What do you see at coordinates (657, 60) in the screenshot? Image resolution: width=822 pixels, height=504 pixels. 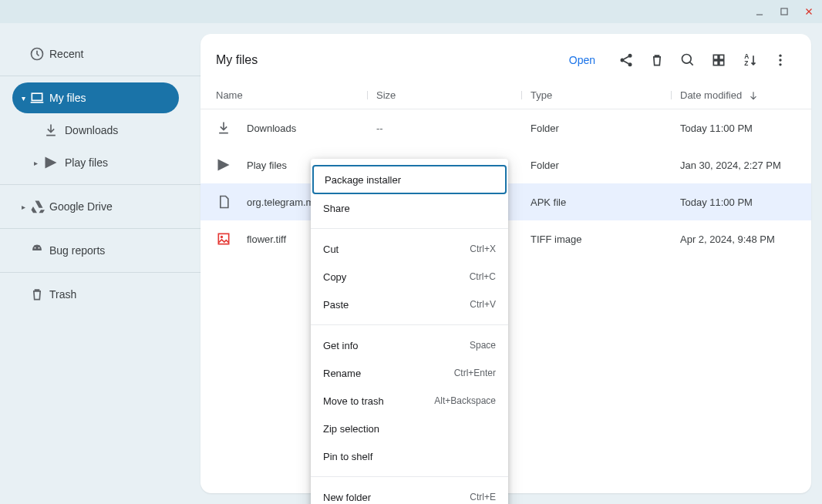 I see `delete-button` at bounding box center [657, 60].